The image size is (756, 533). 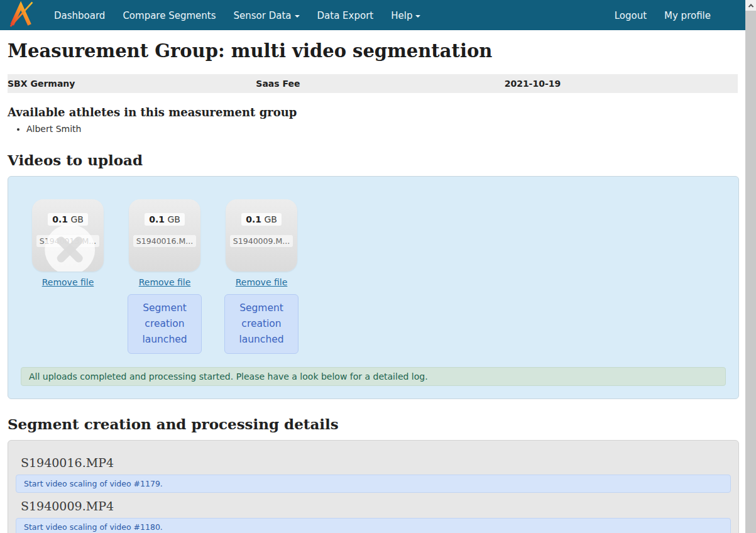 What do you see at coordinates (688, 16) in the screenshot?
I see `nav-item-my-profile: My profile` at bounding box center [688, 16].